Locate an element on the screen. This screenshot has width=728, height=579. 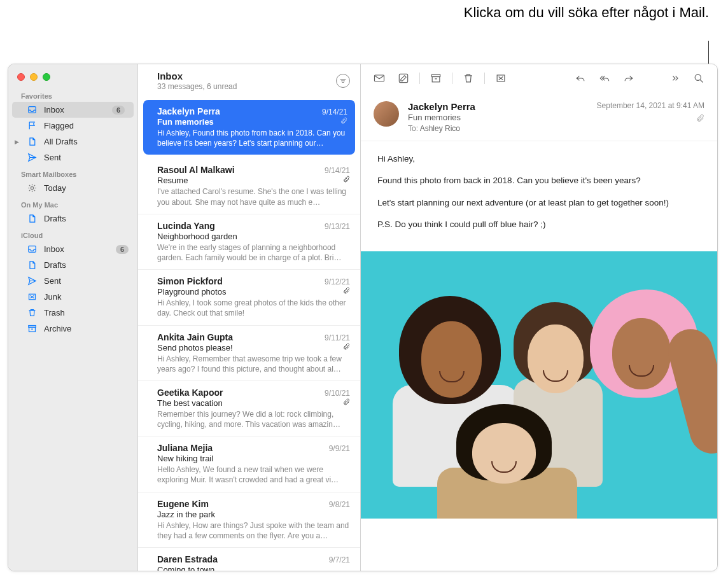
flag-icon is located at coordinates (32, 126).